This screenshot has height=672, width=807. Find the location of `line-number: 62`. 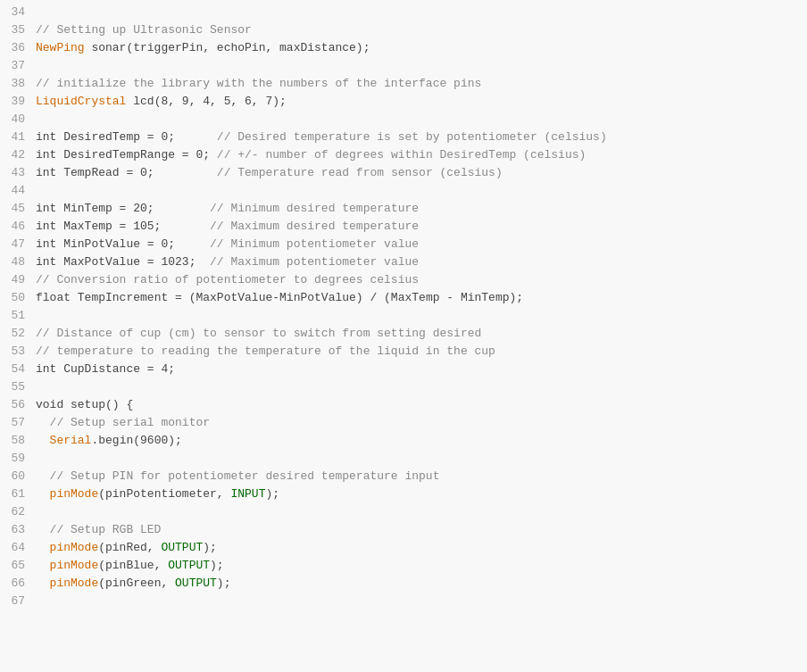

line-number: 62 is located at coordinates (18, 512).